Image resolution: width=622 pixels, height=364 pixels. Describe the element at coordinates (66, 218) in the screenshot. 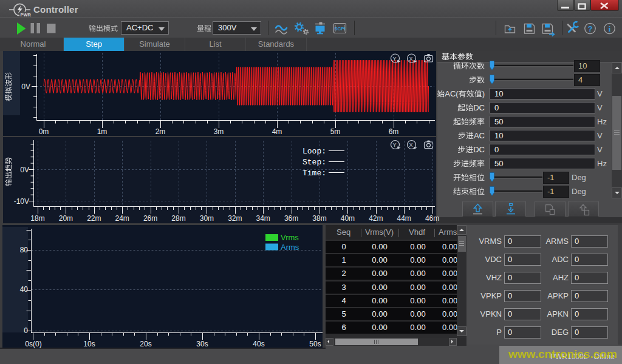

I see `svg-text: 20m` at that location.